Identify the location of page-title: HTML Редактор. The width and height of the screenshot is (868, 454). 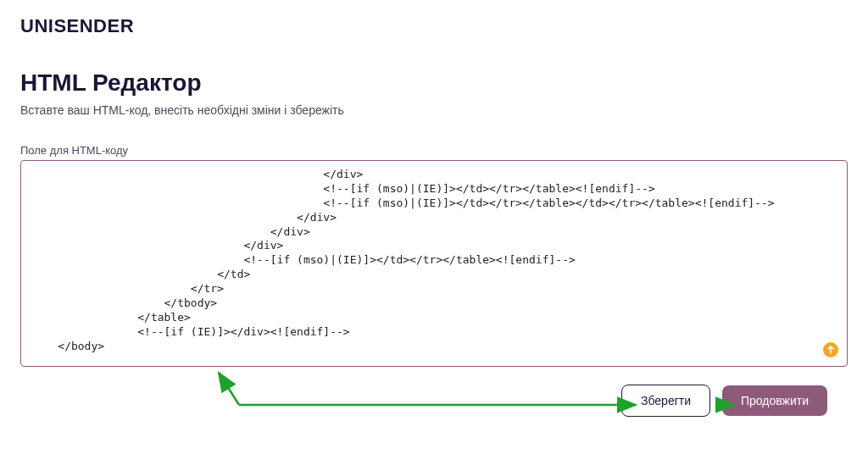
(434, 83).